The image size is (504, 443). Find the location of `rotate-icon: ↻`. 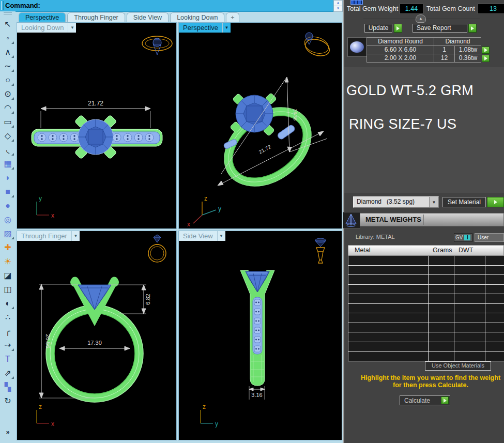

rotate-icon: ↻ is located at coordinates (8, 401).